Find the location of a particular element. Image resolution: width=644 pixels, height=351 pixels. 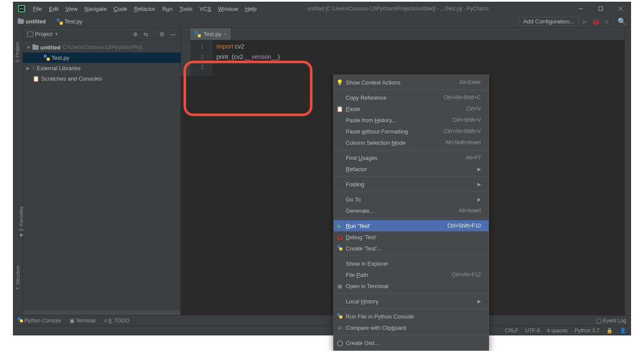

folder-icon is located at coordinates (35, 48).